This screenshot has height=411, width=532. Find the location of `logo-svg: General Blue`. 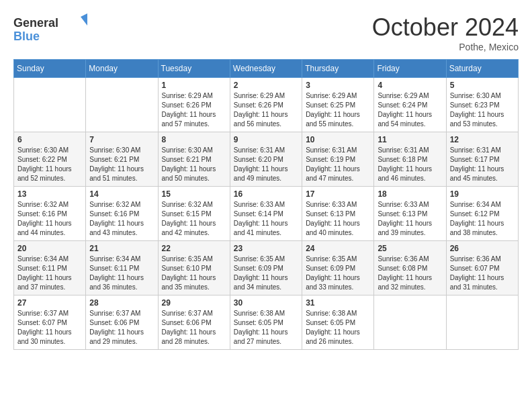

logo-svg: General Blue is located at coordinates (50, 28).